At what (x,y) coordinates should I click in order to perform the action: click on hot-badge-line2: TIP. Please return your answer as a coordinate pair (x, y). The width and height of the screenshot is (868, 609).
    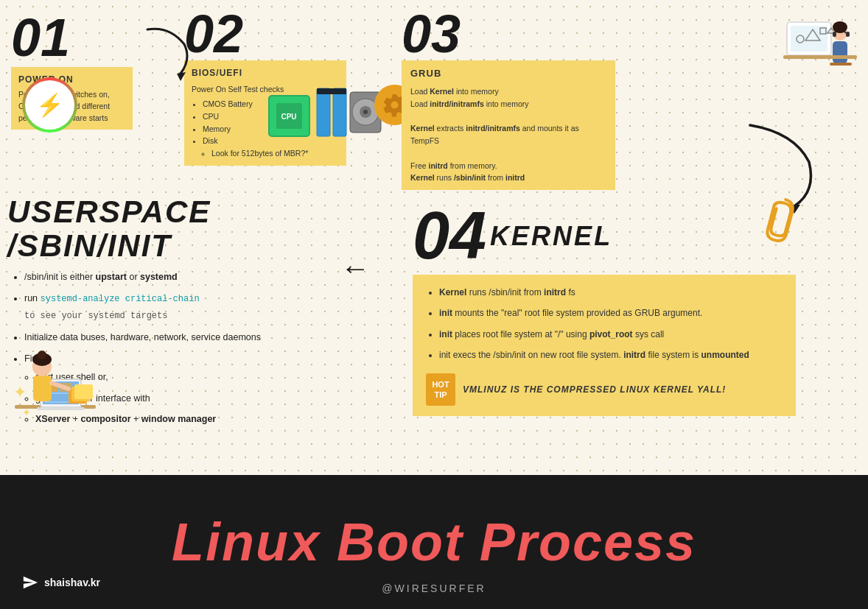
    Looking at the image, I should click on (441, 395).